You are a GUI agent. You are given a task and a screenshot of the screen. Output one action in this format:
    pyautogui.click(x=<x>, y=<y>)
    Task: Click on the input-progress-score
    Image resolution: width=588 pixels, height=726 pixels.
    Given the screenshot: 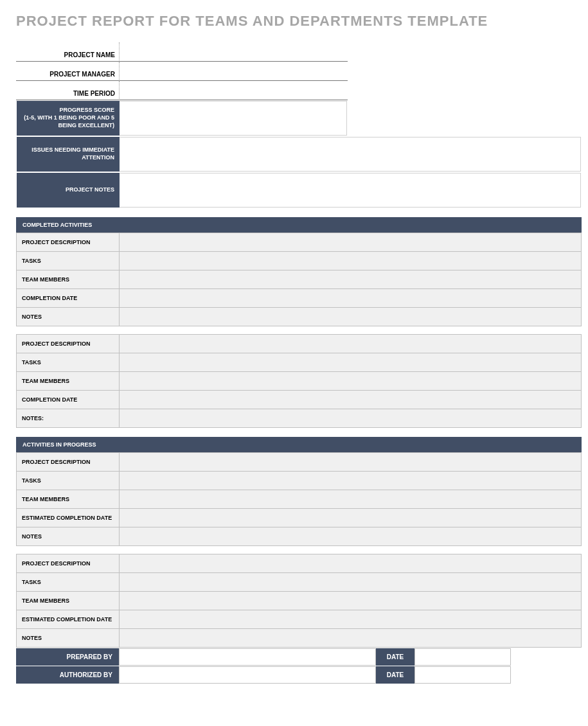 What is the action you would take?
    pyautogui.click(x=233, y=118)
    